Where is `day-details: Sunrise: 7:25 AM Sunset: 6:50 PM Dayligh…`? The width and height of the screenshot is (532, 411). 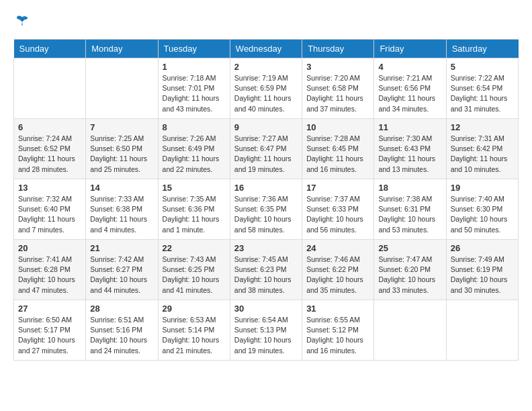
day-details: Sunrise: 7:25 AM Sunset: 6:50 PM Dayligh… is located at coordinates (122, 154).